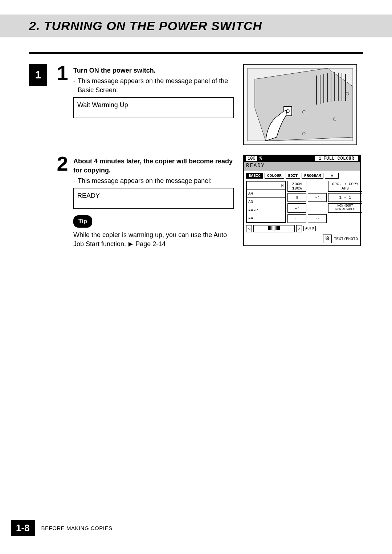 This screenshot has height=554, width=392. I want to click on lcd-grid: ⎘ A4 A3 A4-R A4 ZOOM100%, so click(302, 202).